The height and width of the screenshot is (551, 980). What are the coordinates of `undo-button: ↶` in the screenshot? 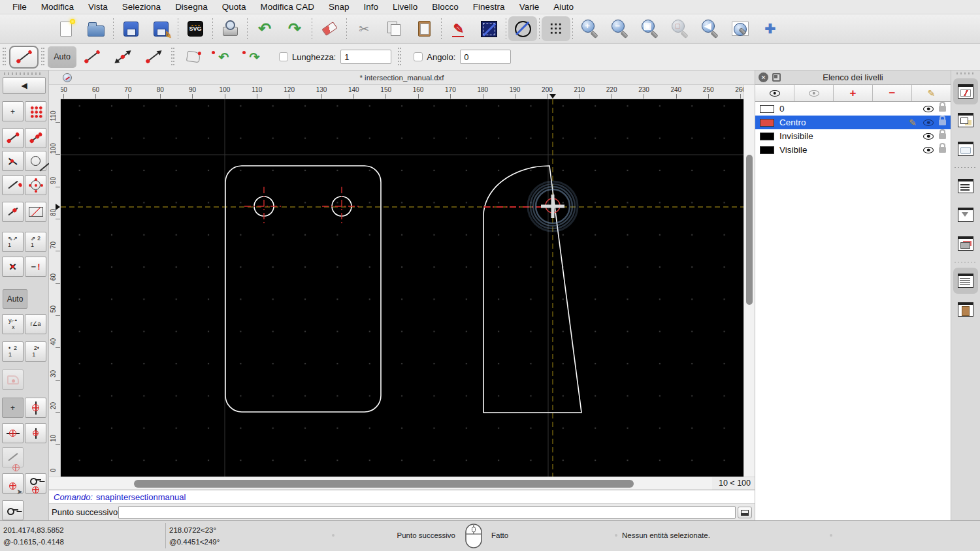 It's located at (265, 29).